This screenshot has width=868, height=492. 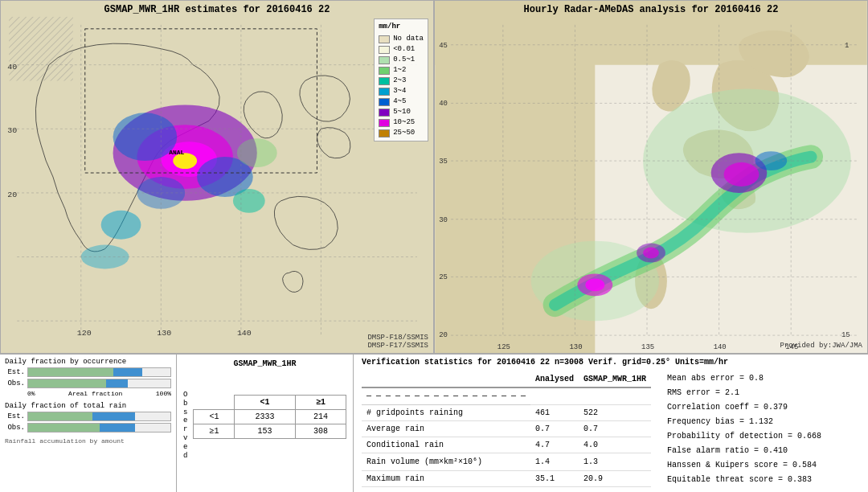 I want to click on obs-bar-2-bg, so click(x=100, y=428).